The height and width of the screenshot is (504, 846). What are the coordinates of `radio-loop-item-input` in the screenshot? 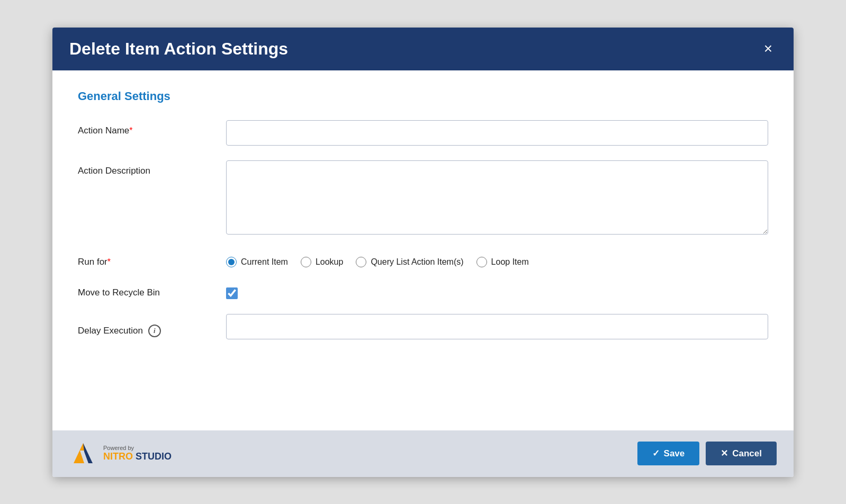 It's located at (482, 262).